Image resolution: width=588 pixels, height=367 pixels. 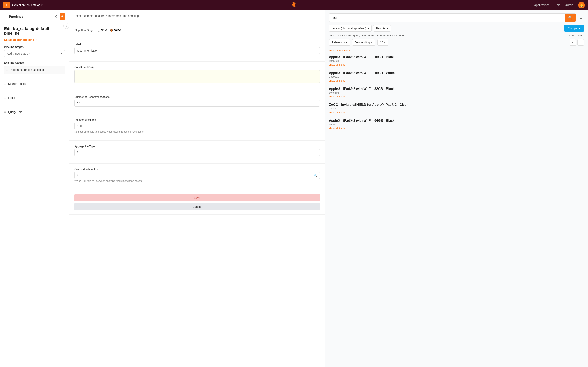 I want to click on compare-button: Compare, so click(x=574, y=28).